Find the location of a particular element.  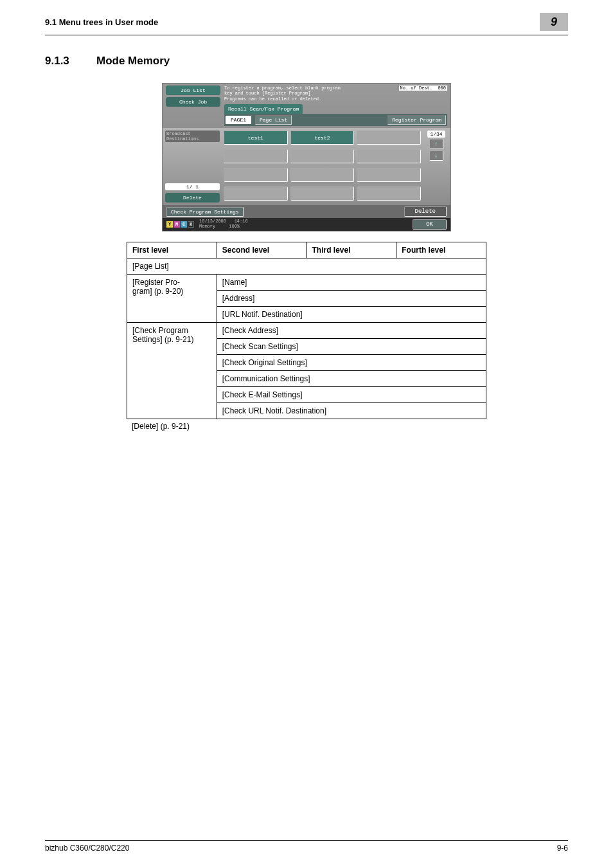

levels-table: First level Second level Third level Fou… is located at coordinates (306, 330).